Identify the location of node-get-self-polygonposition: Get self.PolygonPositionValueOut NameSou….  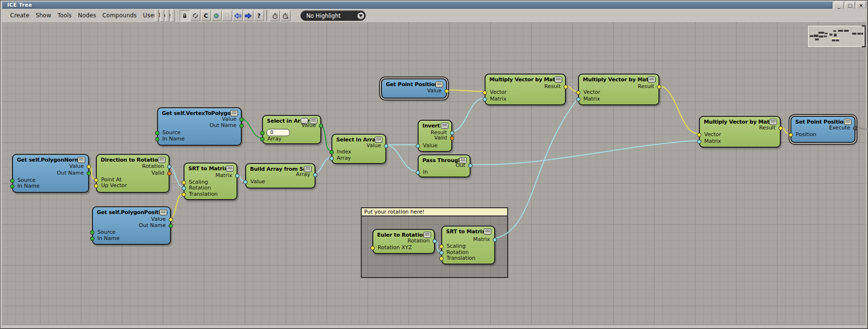
(132, 226).